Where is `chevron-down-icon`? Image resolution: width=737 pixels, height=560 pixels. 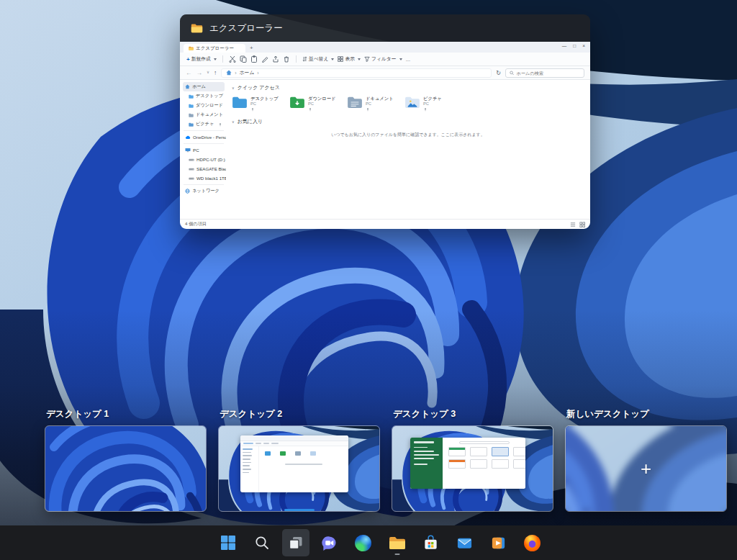 chevron-down-icon is located at coordinates (333, 59).